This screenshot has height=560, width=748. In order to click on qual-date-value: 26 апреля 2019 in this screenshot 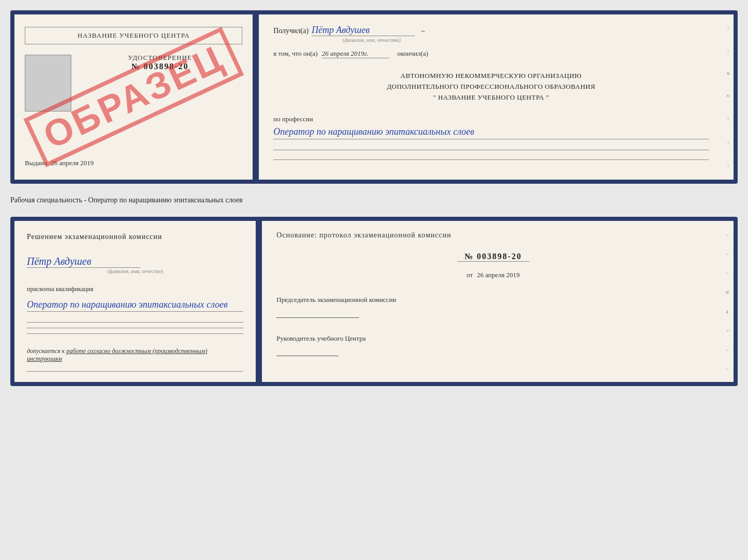, I will do `click(498, 275)`.